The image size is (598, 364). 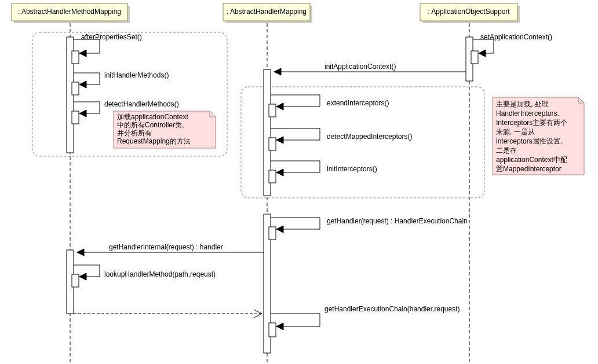 What do you see at coordinates (151, 125) in the screenshot?
I see `note1-l2: 中的所有Controller类,` at bounding box center [151, 125].